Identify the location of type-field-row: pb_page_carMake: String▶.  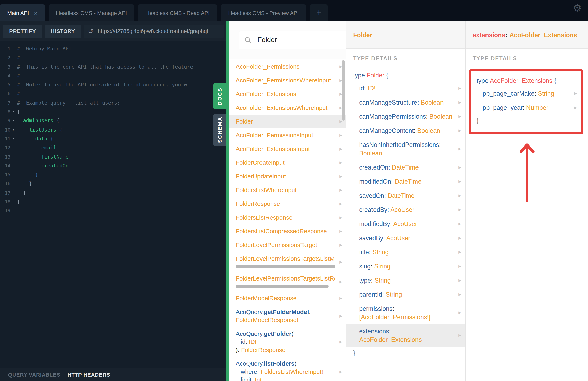
(526, 93).